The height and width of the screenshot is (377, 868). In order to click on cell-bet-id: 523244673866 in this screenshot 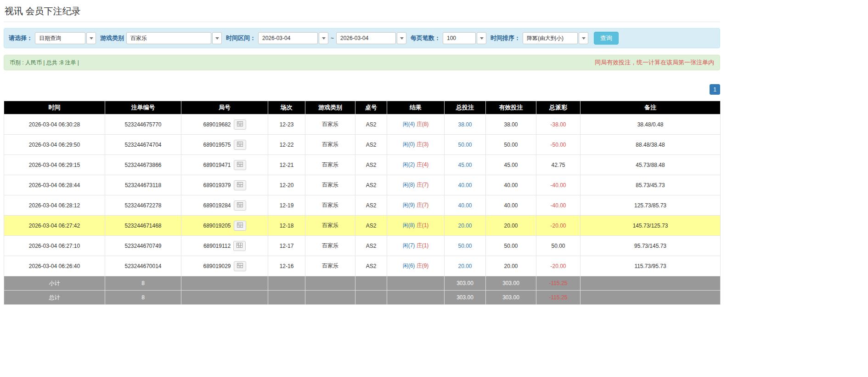, I will do `click(143, 165)`.